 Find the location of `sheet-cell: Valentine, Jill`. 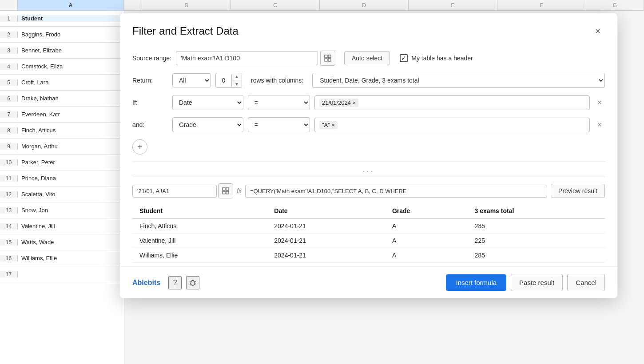

sheet-cell: Valentine, Jill is located at coordinates (71, 226).